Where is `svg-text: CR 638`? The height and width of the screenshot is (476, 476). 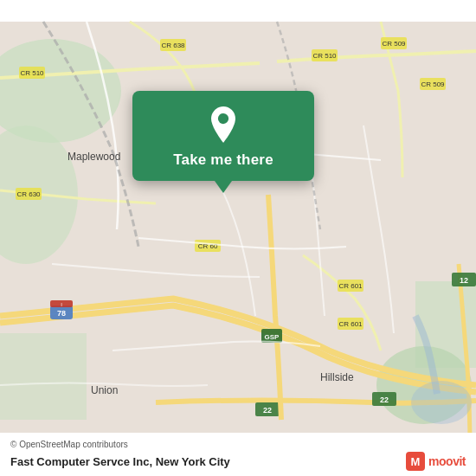
svg-text: CR 638 is located at coordinates (173, 45).